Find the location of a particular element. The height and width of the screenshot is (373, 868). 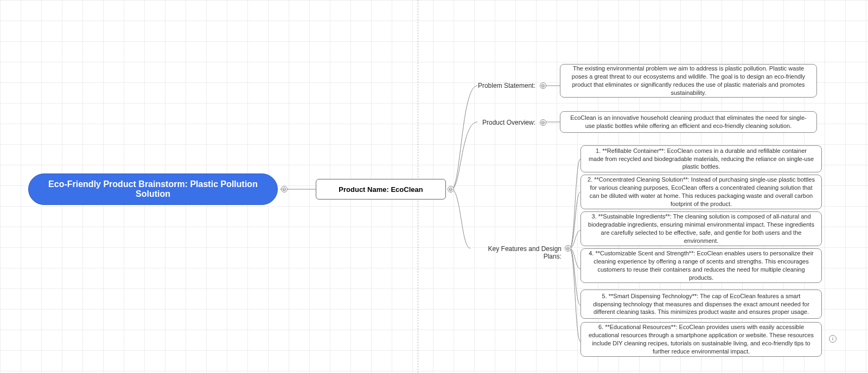

root-title: Eco-Friendly Product Brainstorm: Plastic… is located at coordinates (153, 189).